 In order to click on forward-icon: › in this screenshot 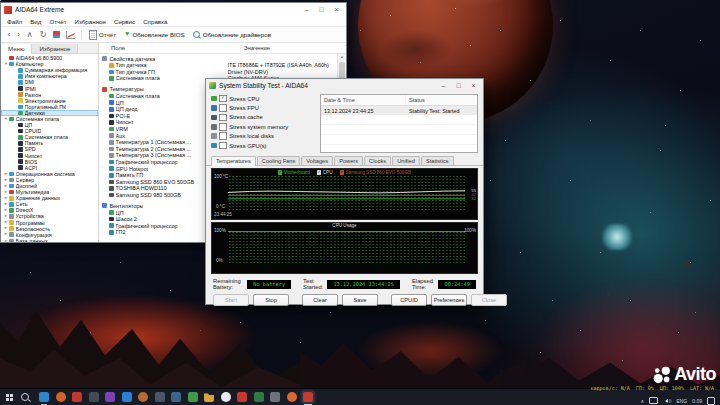, I will do `click(19, 35)`.